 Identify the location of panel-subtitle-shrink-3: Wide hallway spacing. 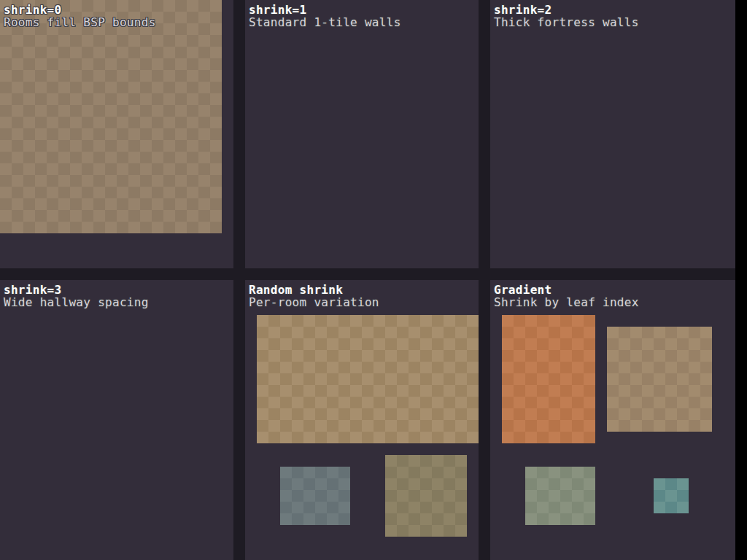
(76, 302).